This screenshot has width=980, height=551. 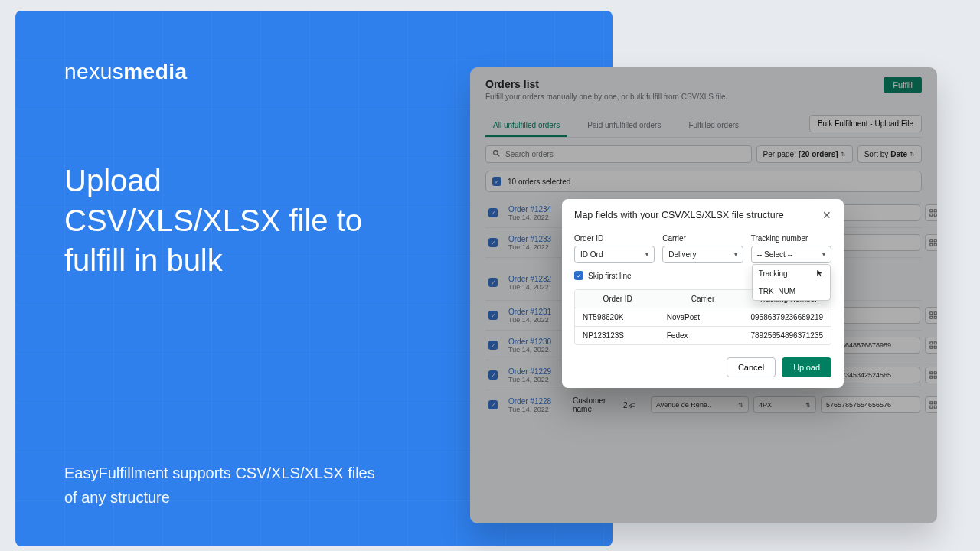 I want to click on brand-prefix: nexus, so click(x=93, y=72).